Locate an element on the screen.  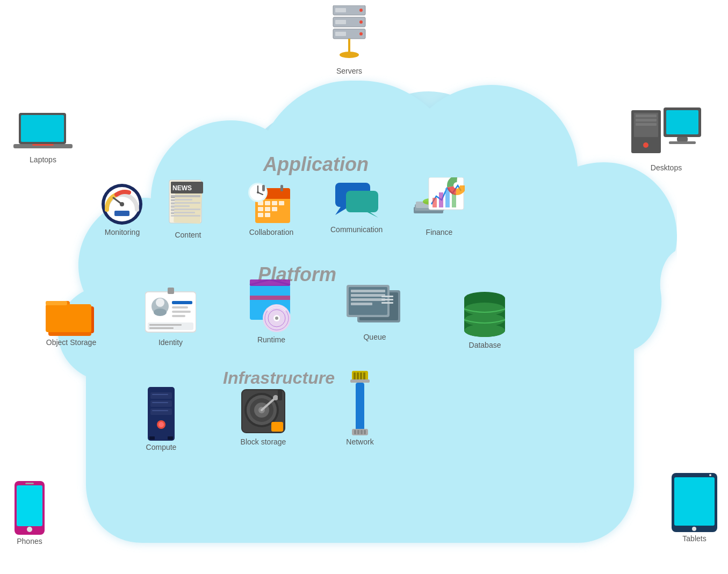
network-label: Network is located at coordinates (360, 442).